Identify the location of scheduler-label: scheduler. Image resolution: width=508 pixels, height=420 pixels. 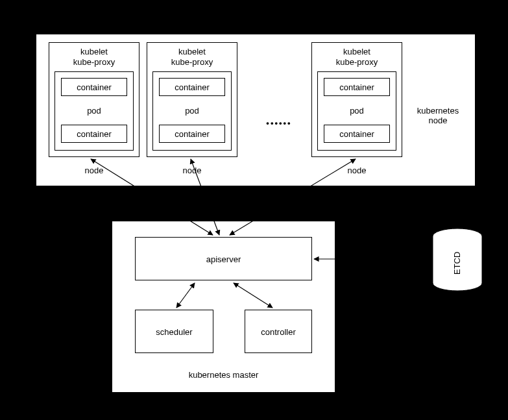
(174, 332).